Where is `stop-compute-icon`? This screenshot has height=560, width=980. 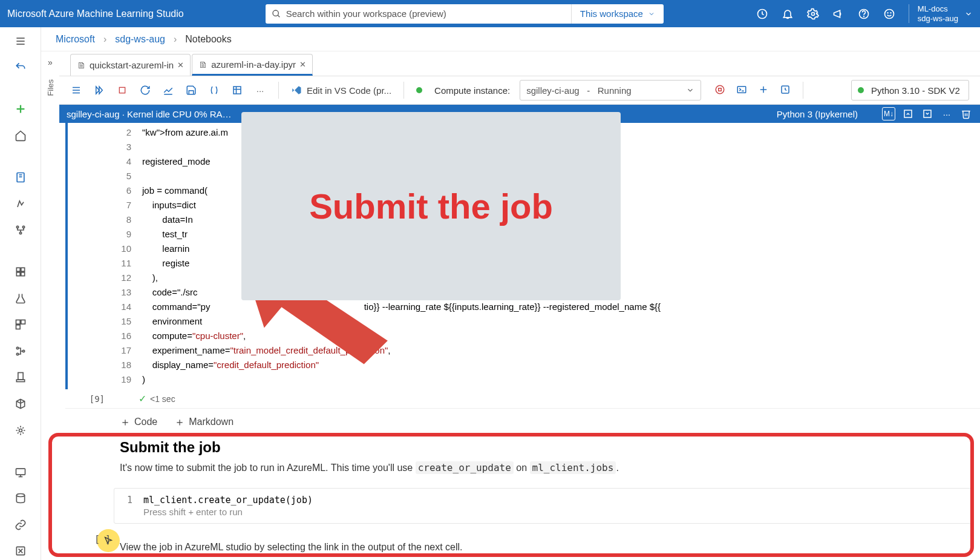 stop-compute-icon is located at coordinates (720, 91).